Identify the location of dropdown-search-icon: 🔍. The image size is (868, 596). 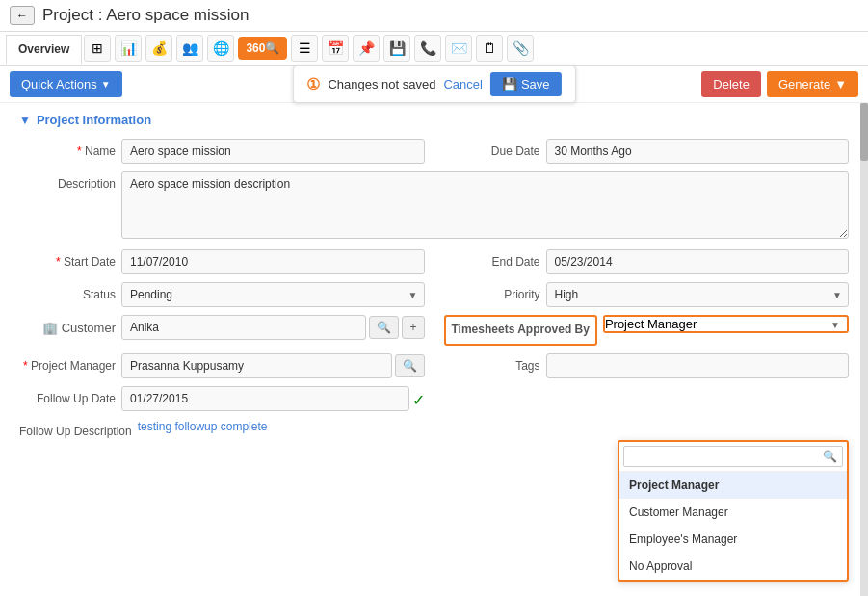
(830, 456).